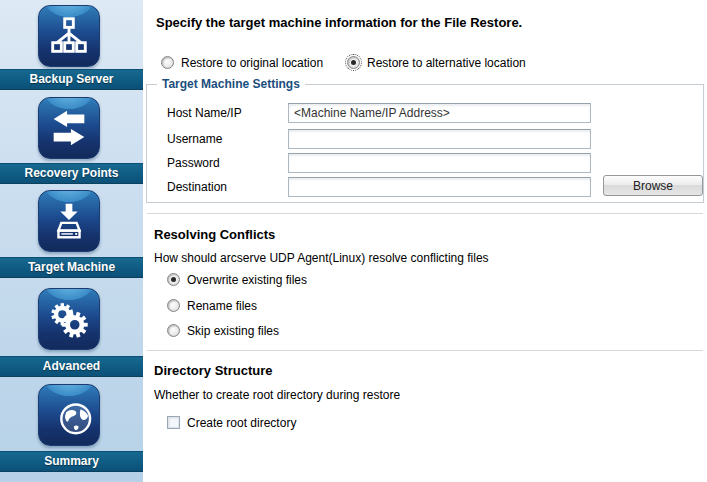 The width and height of the screenshot is (707, 482). I want to click on radio-label: Restore to alternative location, so click(446, 63).